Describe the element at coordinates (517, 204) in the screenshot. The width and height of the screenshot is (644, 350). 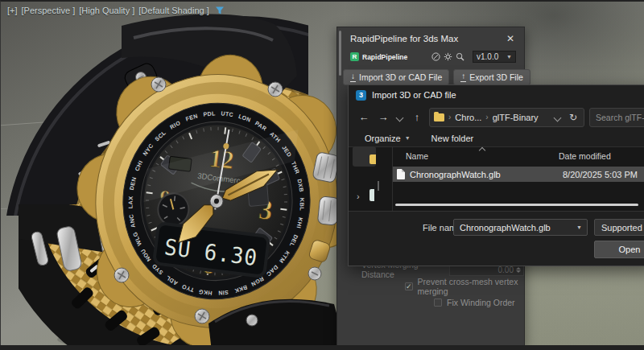
I see `horizontal-scrollbar` at that location.